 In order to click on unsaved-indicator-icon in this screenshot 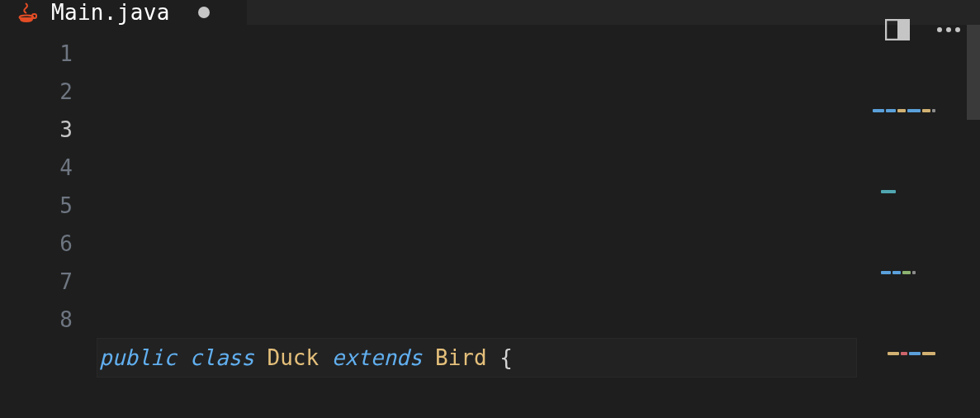, I will do `click(204, 12)`.